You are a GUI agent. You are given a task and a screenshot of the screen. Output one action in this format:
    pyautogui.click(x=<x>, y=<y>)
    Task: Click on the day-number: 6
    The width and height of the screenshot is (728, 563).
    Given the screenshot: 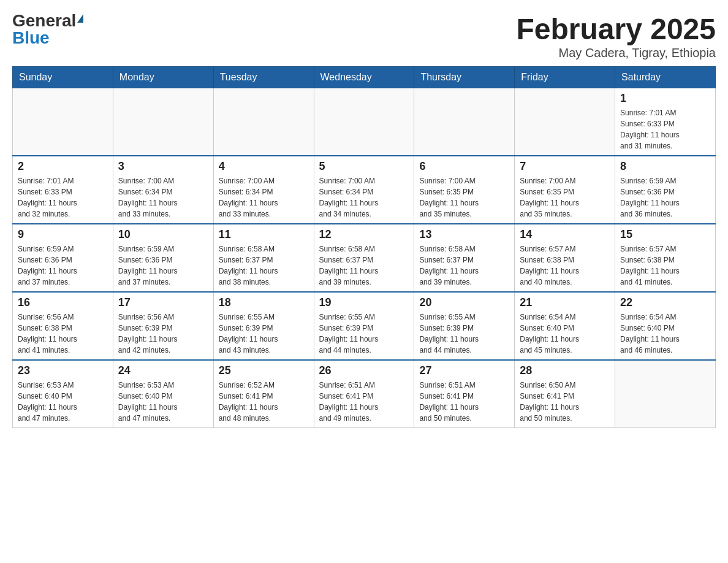 What is the action you would take?
    pyautogui.click(x=464, y=167)
    